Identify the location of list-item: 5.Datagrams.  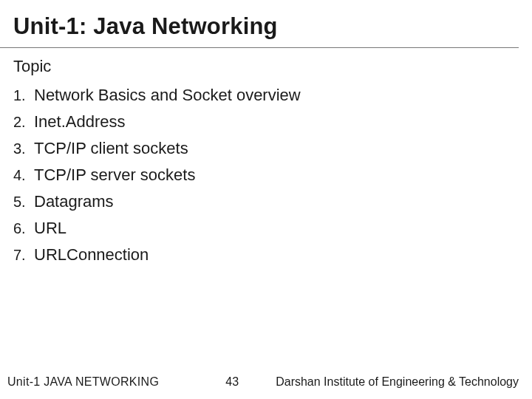
(273, 202).